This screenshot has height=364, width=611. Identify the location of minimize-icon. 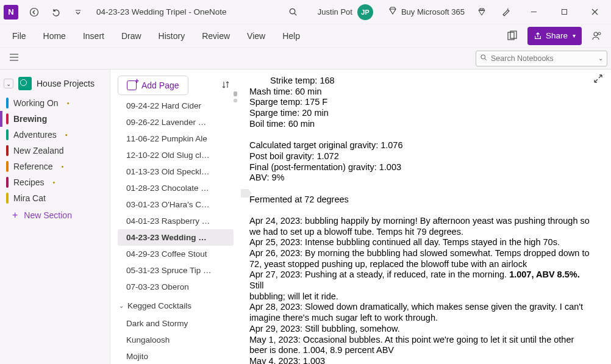
(534, 12).